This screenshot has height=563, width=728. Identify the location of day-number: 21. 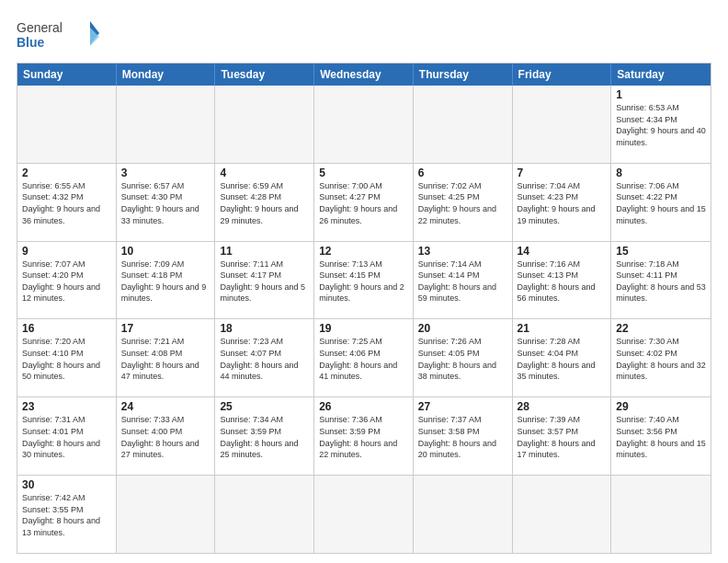
(563, 328).